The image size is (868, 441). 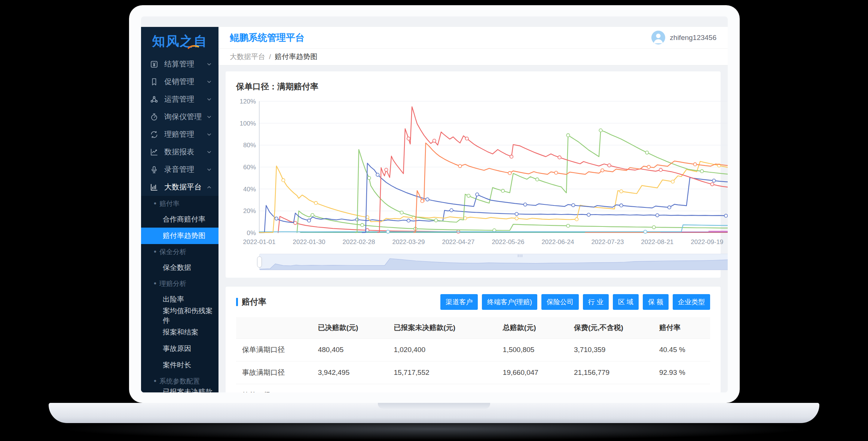 I want to click on table-cell: 92.93 %, so click(x=682, y=373).